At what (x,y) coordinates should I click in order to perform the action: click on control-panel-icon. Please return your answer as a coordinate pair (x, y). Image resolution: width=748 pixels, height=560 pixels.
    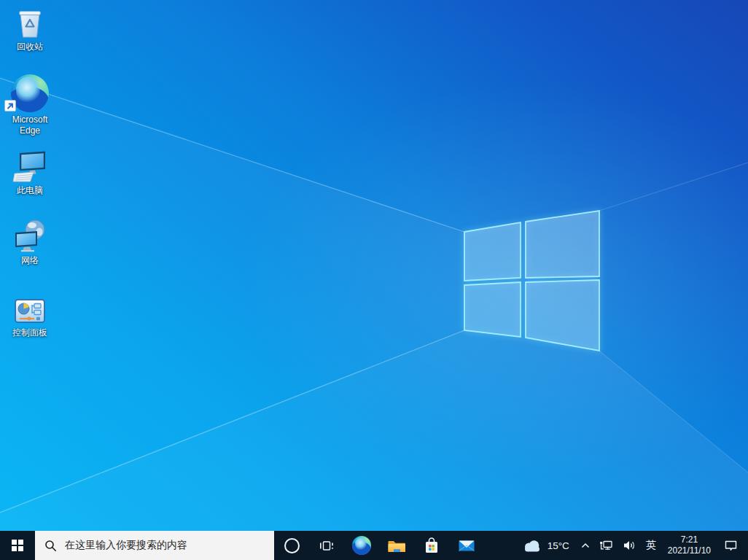
    Looking at the image, I should click on (30, 311).